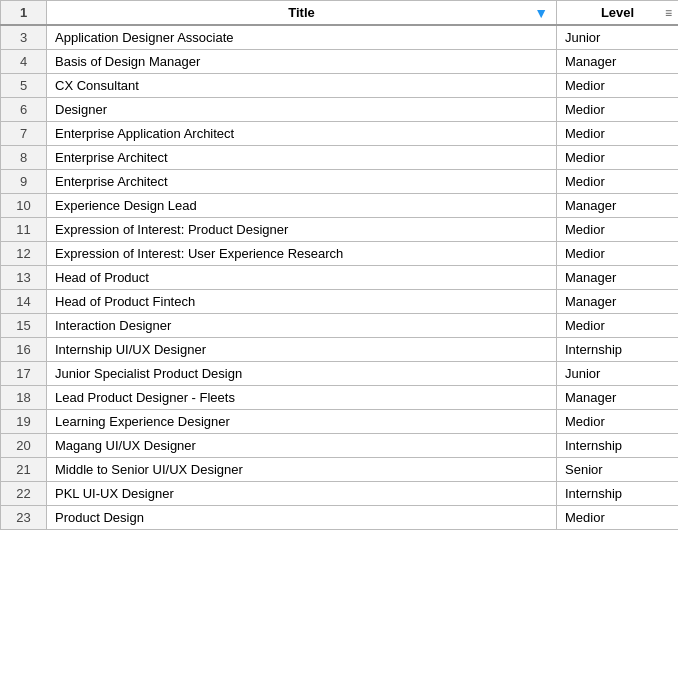 The image size is (678, 680). Describe the element at coordinates (24, 446) in the screenshot. I see `row-number: 20` at that location.